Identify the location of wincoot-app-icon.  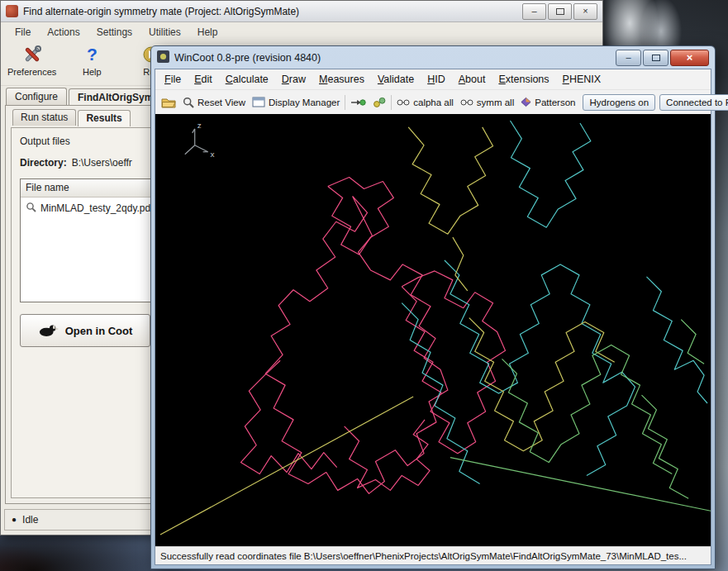
(164, 58).